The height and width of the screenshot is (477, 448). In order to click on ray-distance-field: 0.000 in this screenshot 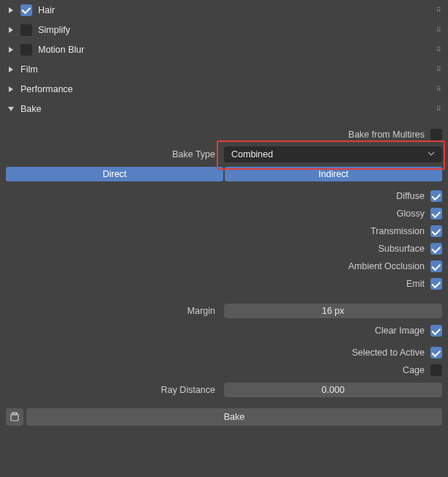, I will do `click(333, 390)`.